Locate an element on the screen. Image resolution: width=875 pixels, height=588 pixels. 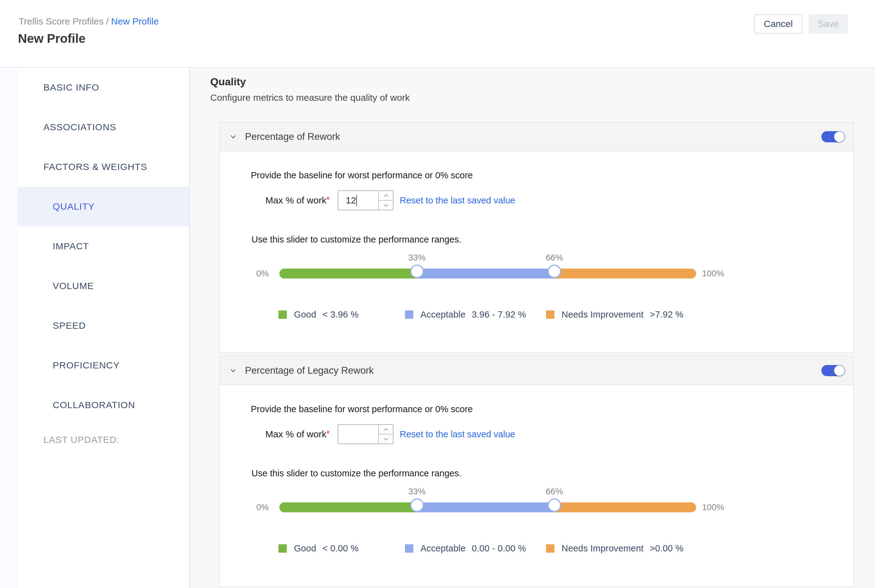
breadcrumb: Trellis Score Profiles/New Profile is located at coordinates (88, 21).